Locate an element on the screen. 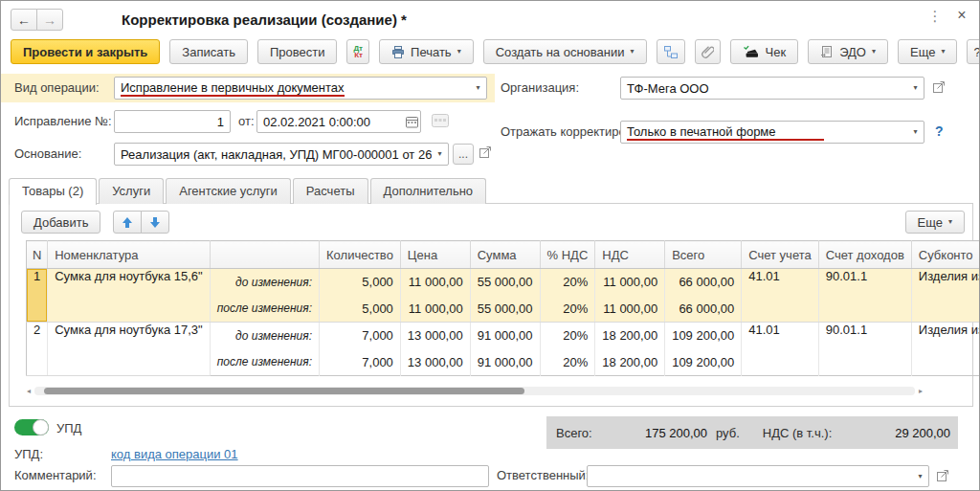 The image size is (980, 491). scroll-right-icon: ▸ is located at coordinates (921, 391).